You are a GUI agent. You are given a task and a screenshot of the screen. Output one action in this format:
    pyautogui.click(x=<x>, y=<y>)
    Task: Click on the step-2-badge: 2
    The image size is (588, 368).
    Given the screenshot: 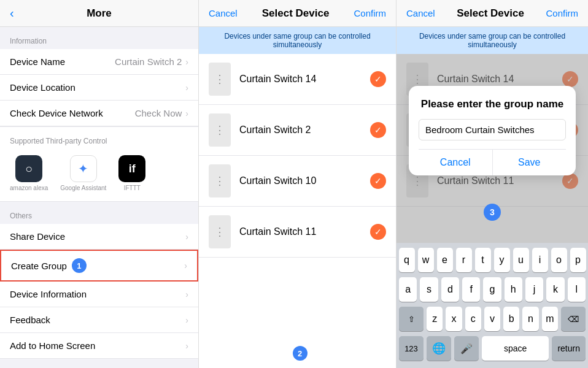 What is the action you would take?
    pyautogui.click(x=300, y=353)
    